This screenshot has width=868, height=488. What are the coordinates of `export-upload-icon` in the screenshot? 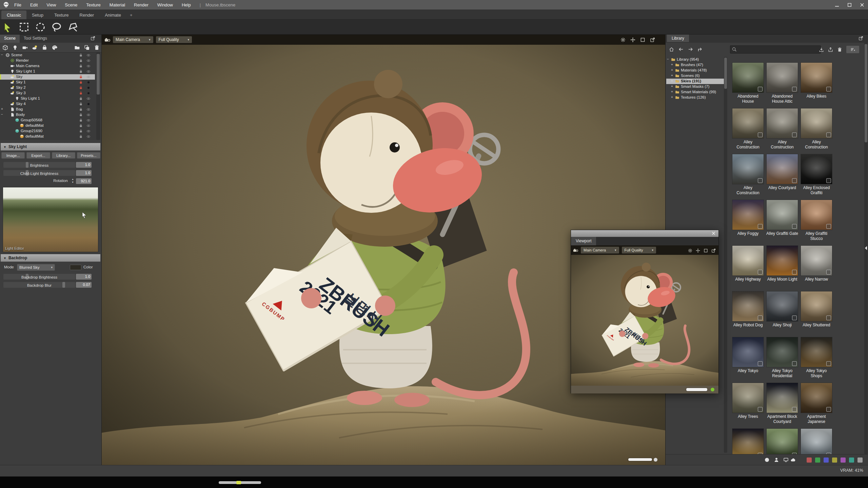 It's located at (831, 49).